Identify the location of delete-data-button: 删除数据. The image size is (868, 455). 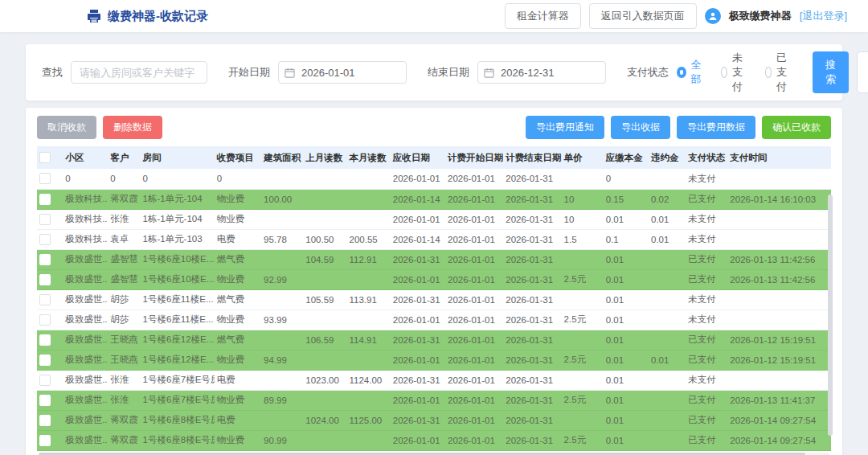
(133, 127).